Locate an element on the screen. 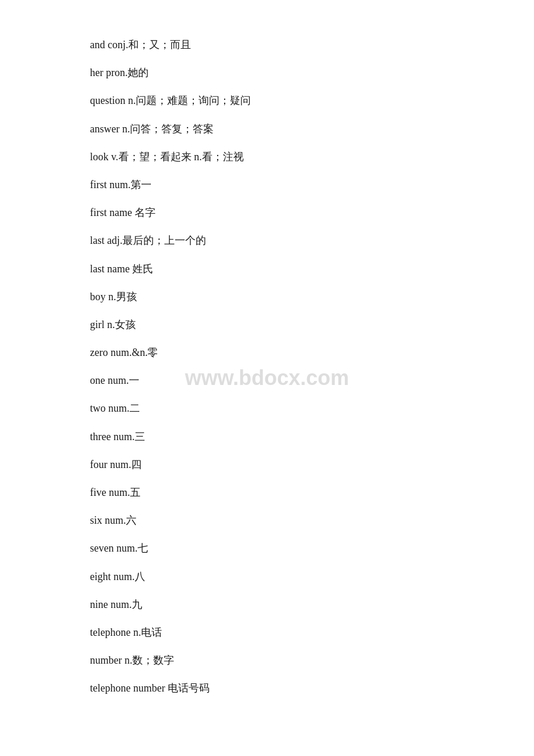  vocab-item: four num.四 is located at coordinates (267, 465).